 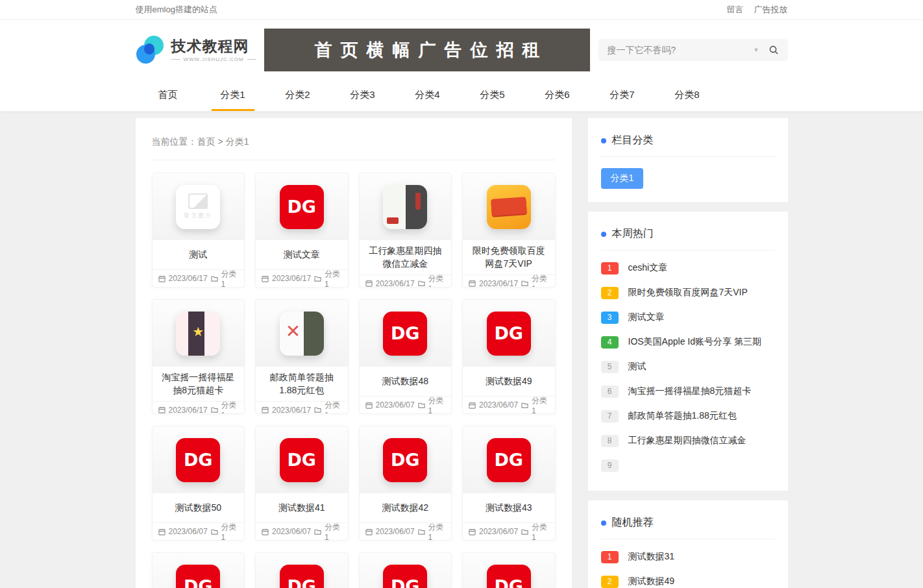 I want to click on article-title: 邮政简单答题抽1.88元红包, so click(x=302, y=384).